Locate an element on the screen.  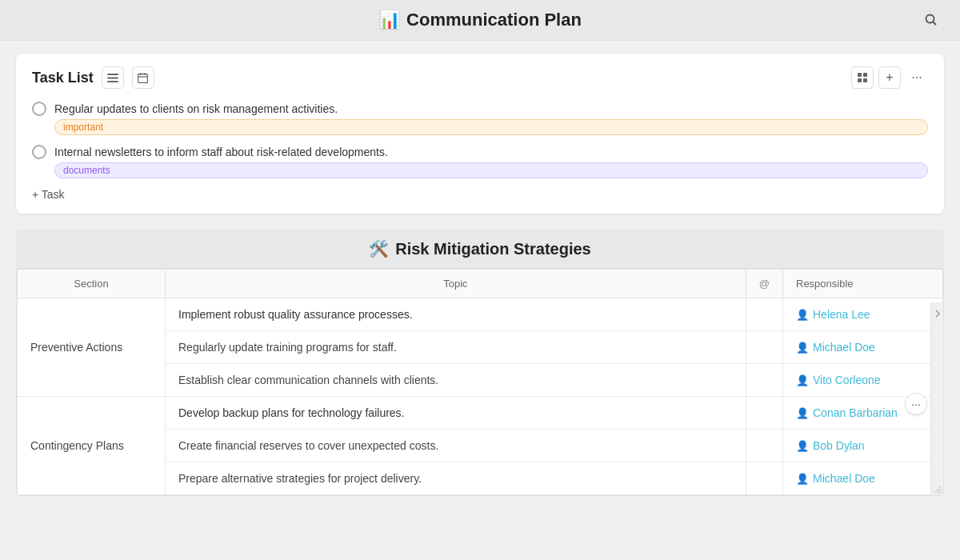
task-row: Regular updates to clients on risk manag… is located at coordinates (480, 109).